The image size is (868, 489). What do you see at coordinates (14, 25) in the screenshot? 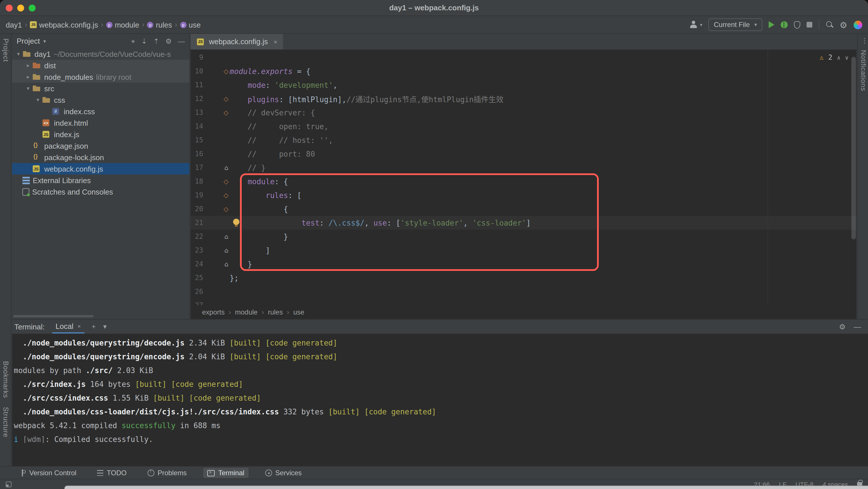
I see `nav-crumb-day1: day1` at bounding box center [14, 25].